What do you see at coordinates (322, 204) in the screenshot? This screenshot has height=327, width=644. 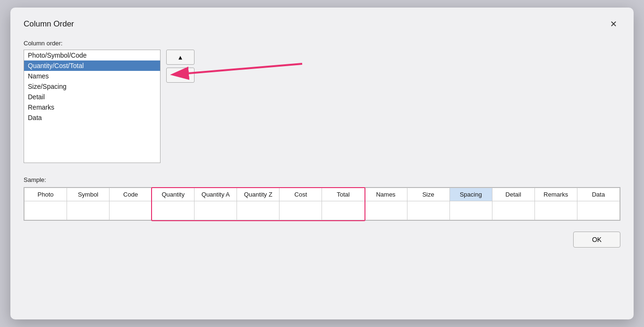 I see `sample-table: PhotoSymbolCodeQuantityQuantity AQuantit…` at bounding box center [322, 204].